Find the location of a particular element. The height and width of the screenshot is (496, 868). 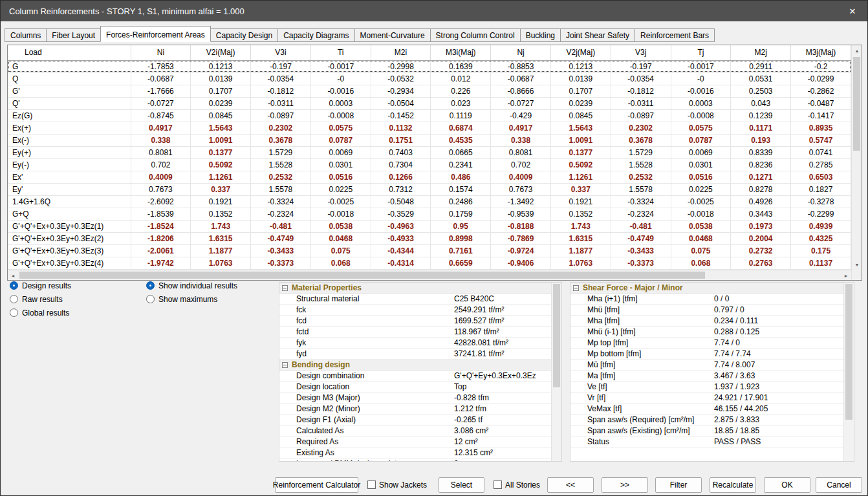

table-row: Ex(+)0.49171.56430.23020.05750.11320.687… is located at coordinates (429, 128).